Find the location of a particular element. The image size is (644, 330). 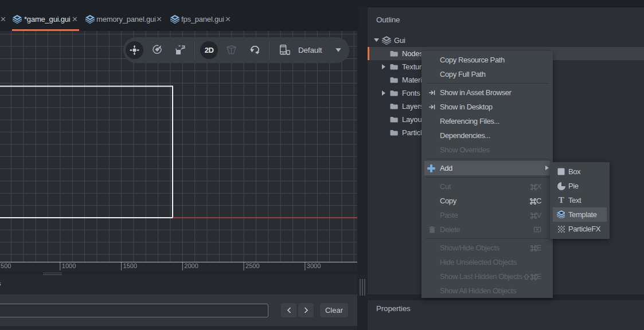

svg-text: 1000 is located at coordinates (69, 266).